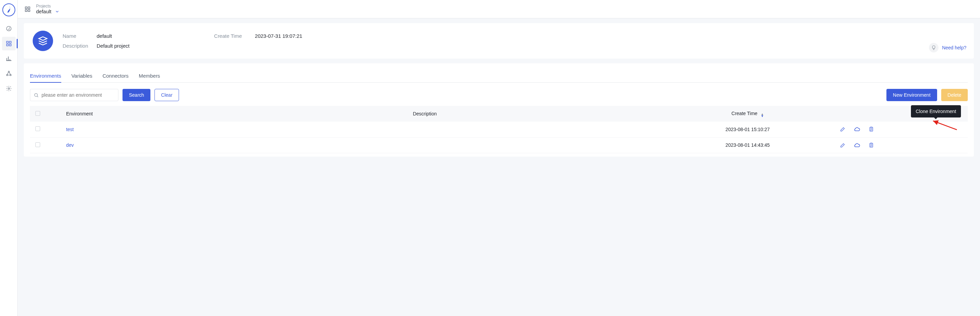 This screenshot has width=980, height=316. What do you see at coordinates (499, 129) in the screenshot?
I see `environments-table: Environment Description Create Time ▲▼ t…` at bounding box center [499, 129].